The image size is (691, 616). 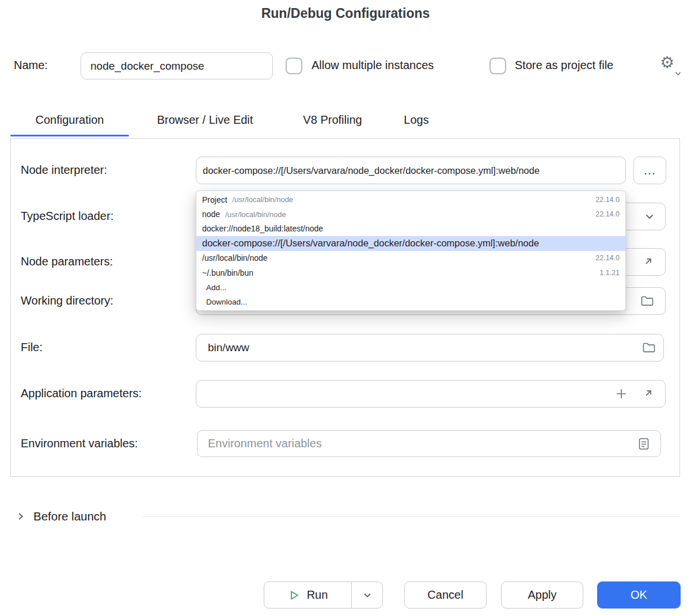 I want to click on node-interpreter-browse-button: ..., so click(x=650, y=170).